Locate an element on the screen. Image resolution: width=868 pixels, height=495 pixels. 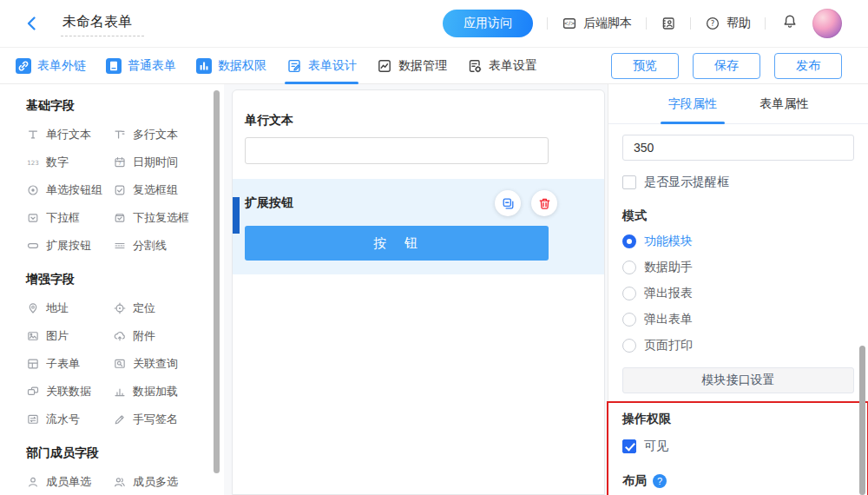
tab-field-properties: 字段属性 is located at coordinates (693, 104).